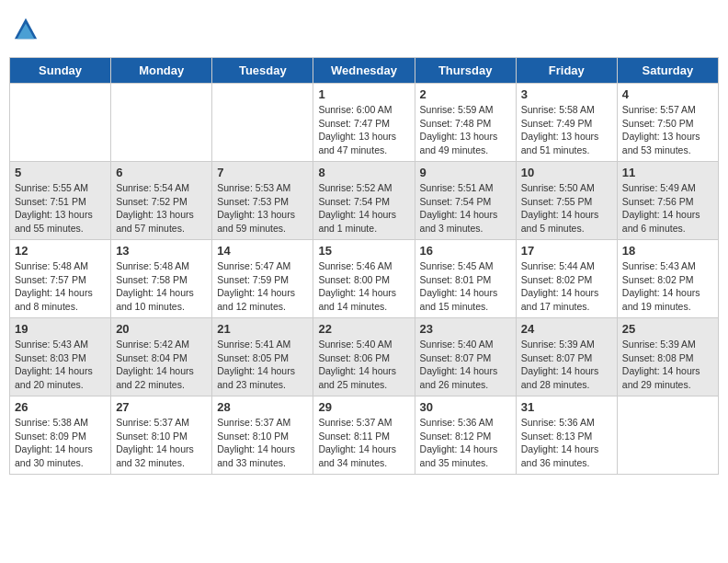 The image size is (728, 563). Describe the element at coordinates (566, 357) in the screenshot. I see `calendar-cell: 24Sunrise: 5:39 AM Sunset: 8:07 PM Dayli…` at that location.